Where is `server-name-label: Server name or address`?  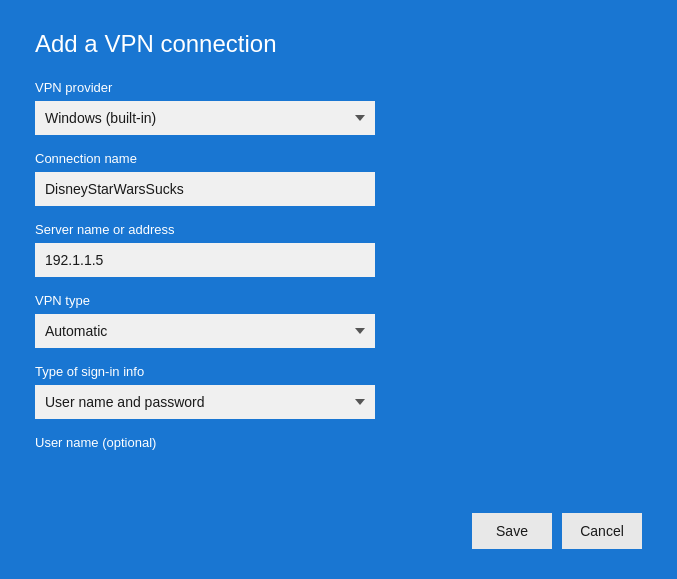 server-name-label: Server name or address is located at coordinates (338, 230).